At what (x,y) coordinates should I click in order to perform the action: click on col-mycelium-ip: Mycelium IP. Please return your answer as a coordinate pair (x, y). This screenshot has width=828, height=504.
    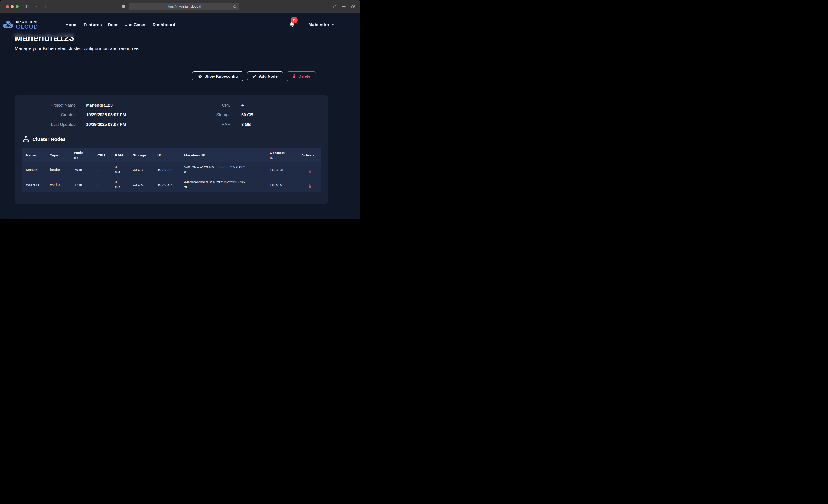
    Looking at the image, I should click on (223, 155).